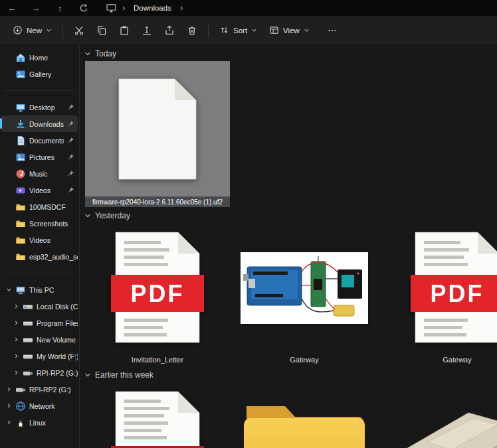  What do you see at coordinates (241, 31) in the screenshot?
I see `sort-button-label: Sort` at bounding box center [241, 31].